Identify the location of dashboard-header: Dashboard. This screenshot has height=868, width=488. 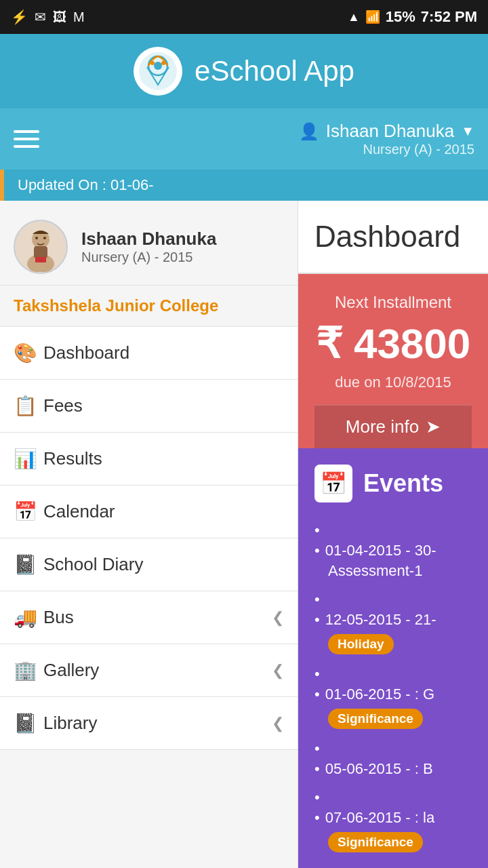
(393, 237).